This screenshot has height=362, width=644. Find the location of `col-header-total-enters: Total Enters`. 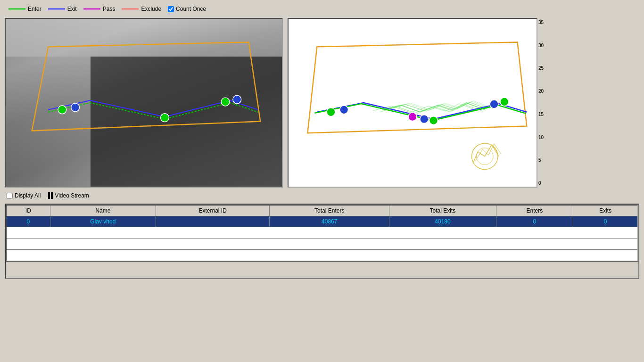

col-header-total-enters: Total Enters is located at coordinates (330, 211).